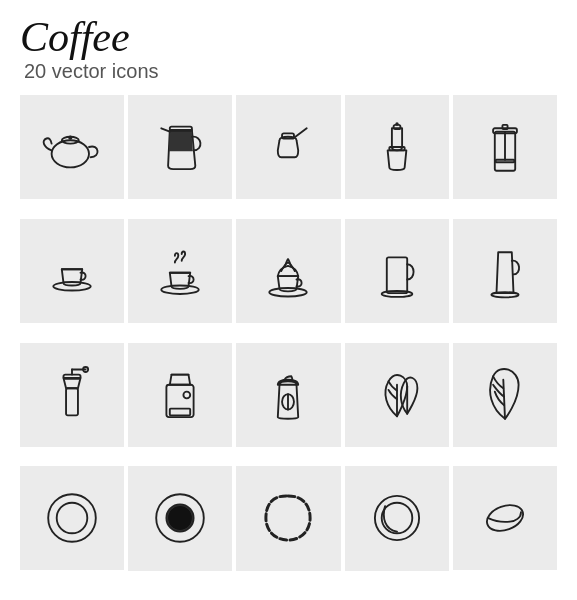 The width and height of the screenshot is (577, 600). I want to click on page-title: Coffee, so click(75, 37).